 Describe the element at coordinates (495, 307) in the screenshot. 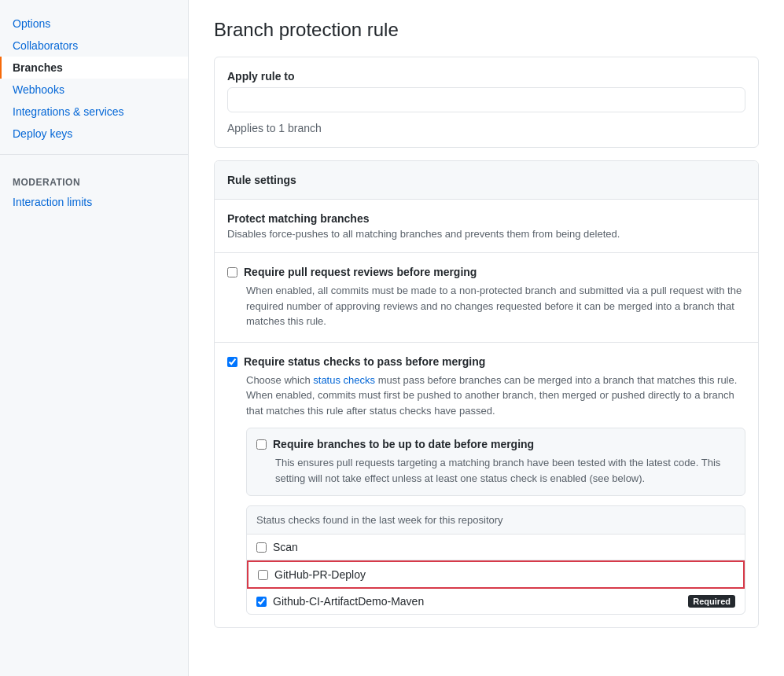

I see `pr-reviews-desc: When enabled, all commits must be made t…` at that location.